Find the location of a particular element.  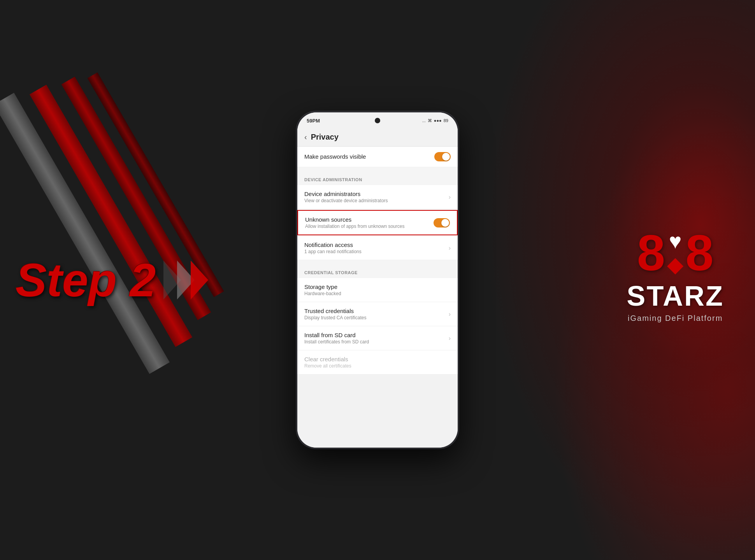

credential-storage-section-header: CREDENTIAL STORAGE is located at coordinates (378, 271).